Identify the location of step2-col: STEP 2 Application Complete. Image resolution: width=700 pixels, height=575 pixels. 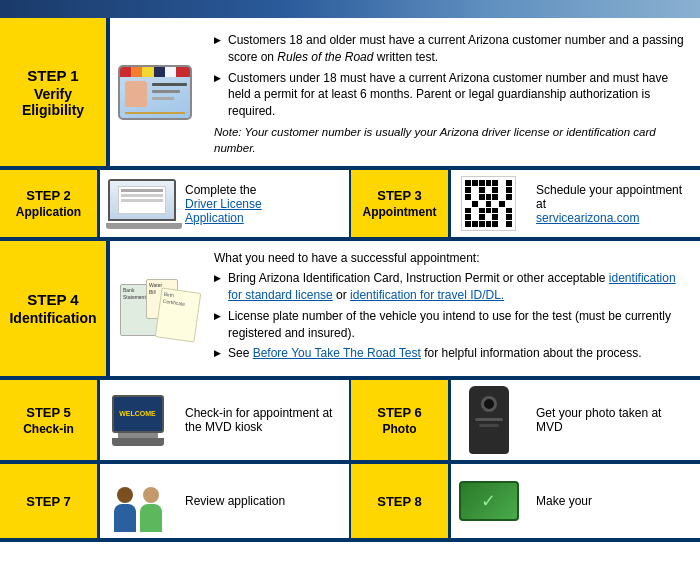
(176, 204).